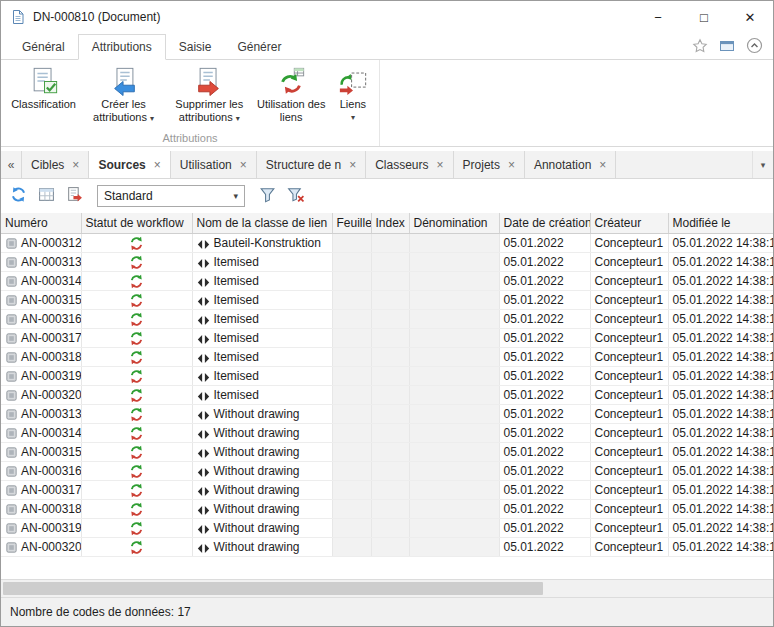 The height and width of the screenshot is (627, 774). What do you see at coordinates (720, 282) in the screenshot?
I see `cell-modifiee-le: 05.01.2022 14:38:12` at bounding box center [720, 282].